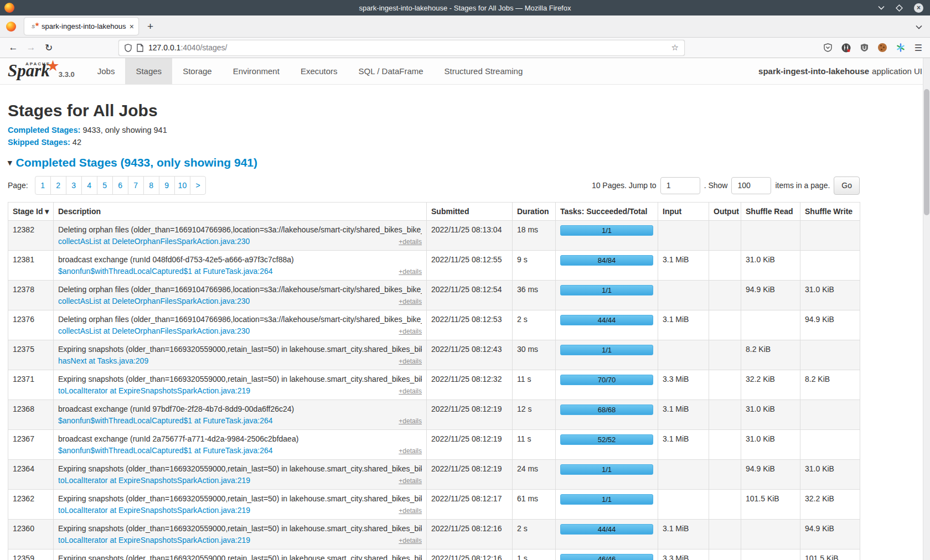 The height and width of the screenshot is (560, 930). What do you see at coordinates (152, 185) in the screenshot?
I see `page-button-8: 8` at bounding box center [152, 185].